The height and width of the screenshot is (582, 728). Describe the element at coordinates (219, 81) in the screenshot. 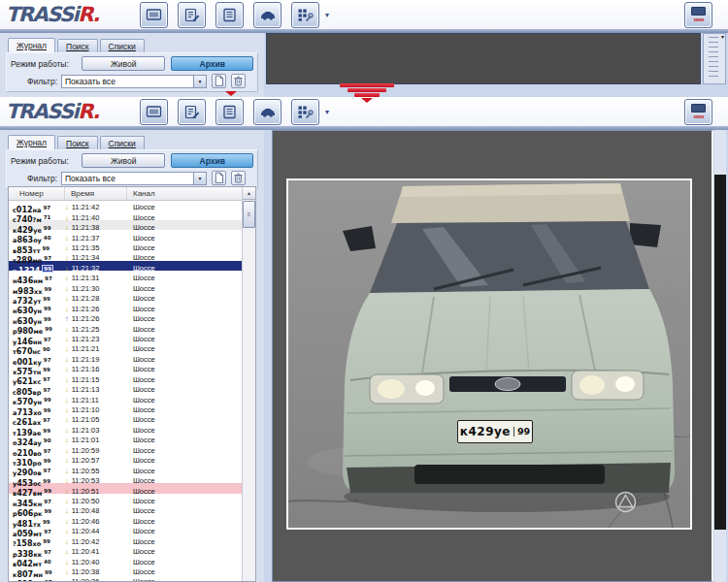

I see `document-icon` at that location.